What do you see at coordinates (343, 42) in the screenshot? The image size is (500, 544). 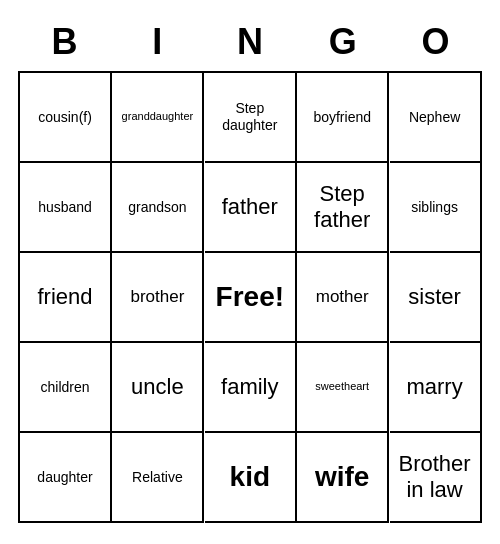 I see `bingo-letter-G: G` at bounding box center [343, 42].